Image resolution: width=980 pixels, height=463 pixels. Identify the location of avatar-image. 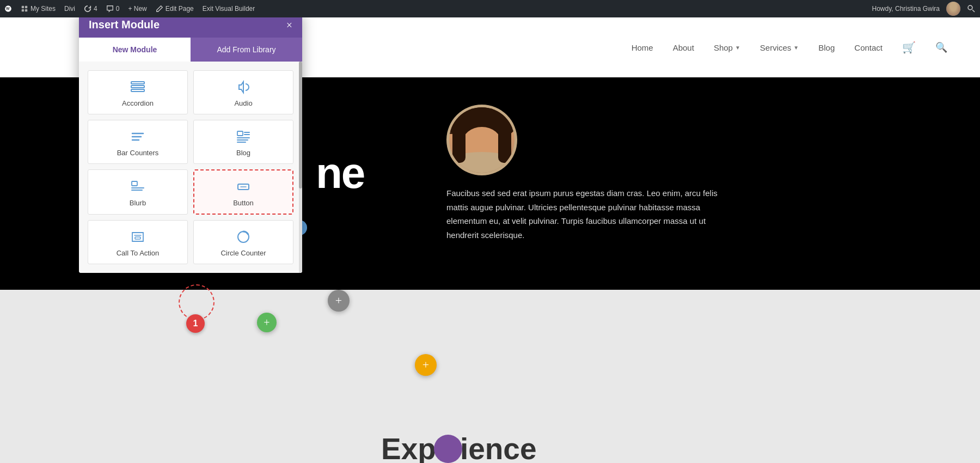
(482, 140).